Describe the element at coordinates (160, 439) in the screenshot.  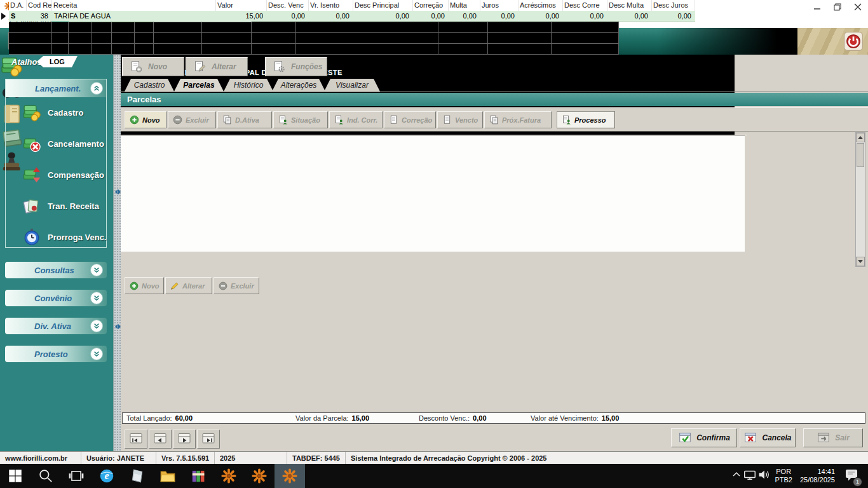
I see `nav-prev-button` at that location.